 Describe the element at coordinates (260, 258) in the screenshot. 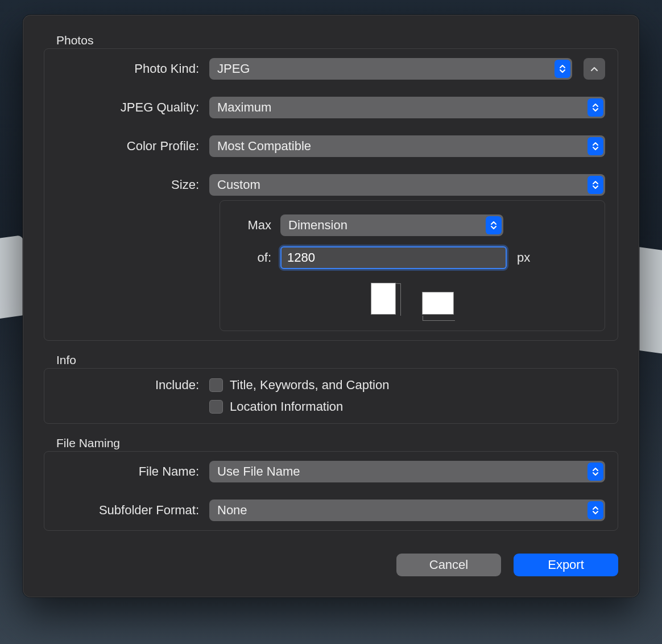

I see `of-label: of:` at that location.